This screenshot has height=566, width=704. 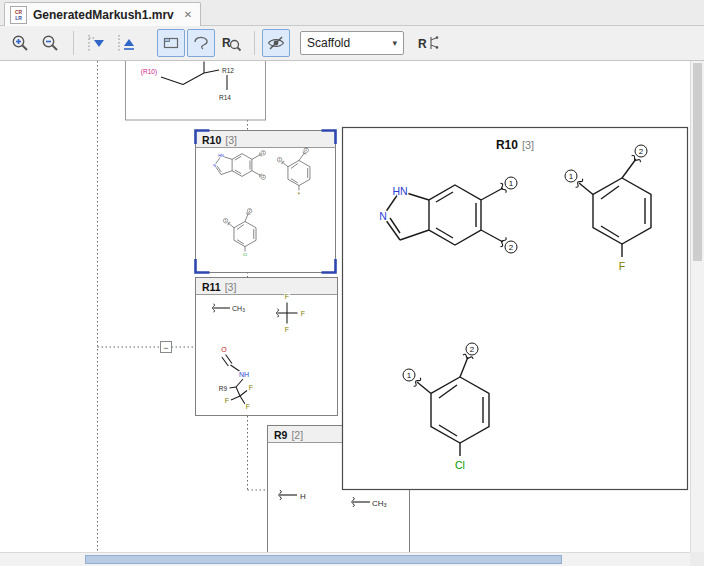 What do you see at coordinates (20, 43) in the screenshot?
I see `zoom-in-icon` at bounding box center [20, 43].